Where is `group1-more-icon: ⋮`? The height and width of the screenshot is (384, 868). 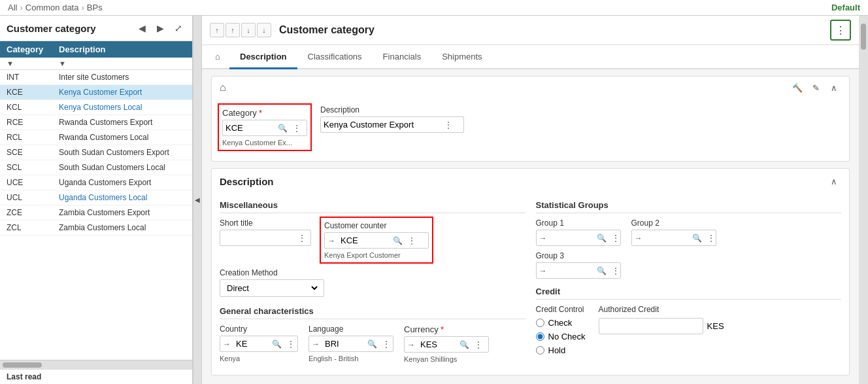 group1-more-icon: ⋮ is located at coordinates (616, 238).